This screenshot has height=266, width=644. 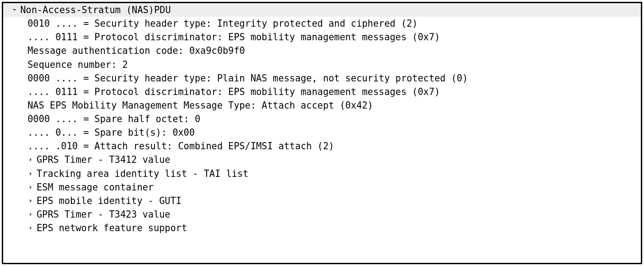 What do you see at coordinates (322, 24) in the screenshot?
I see `field-row: 0010 .... = Security header type: Integr…` at bounding box center [322, 24].